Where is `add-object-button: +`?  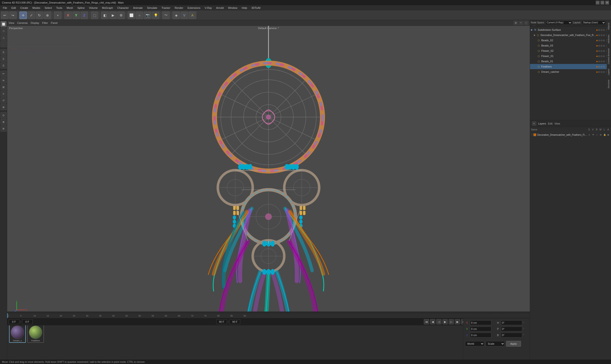 add-object-button: + is located at coordinates (58, 15).